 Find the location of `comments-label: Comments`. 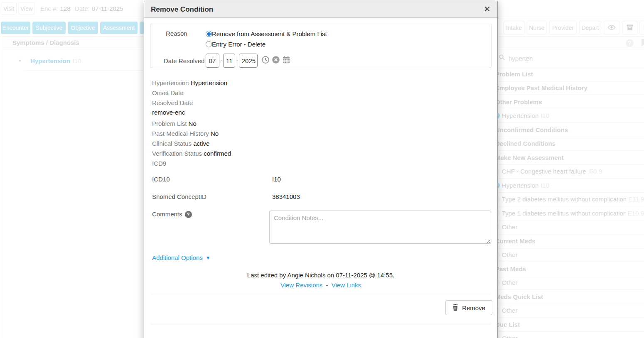

comments-label: Comments is located at coordinates (167, 214).